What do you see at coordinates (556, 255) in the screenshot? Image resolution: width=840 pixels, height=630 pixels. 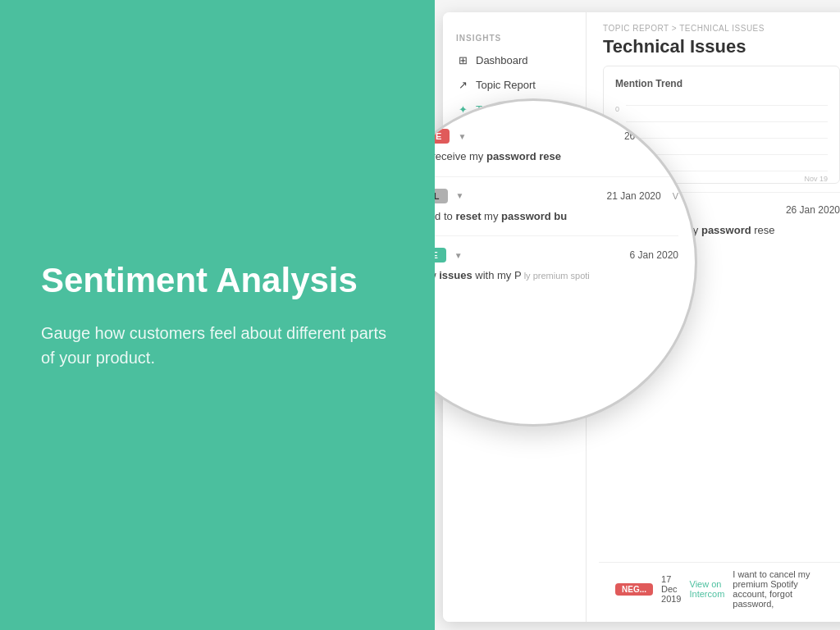 I see `circle-mention-header-2: POSITIVE ▼ 6 Jan 2020` at bounding box center [556, 255].